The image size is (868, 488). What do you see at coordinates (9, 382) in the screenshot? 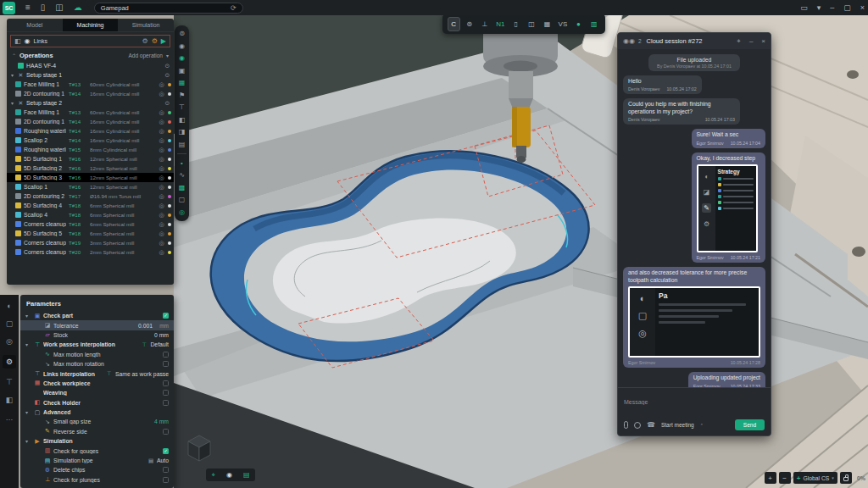
I see `tooling-icon: ⊤` at bounding box center [9, 382].